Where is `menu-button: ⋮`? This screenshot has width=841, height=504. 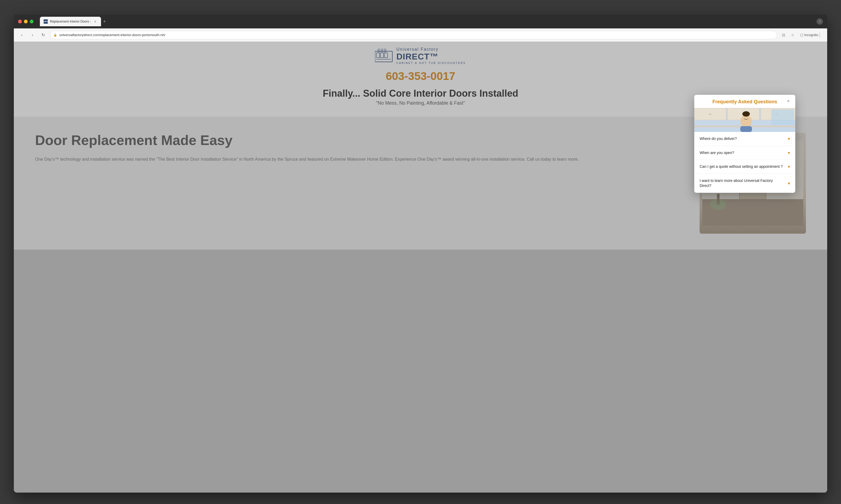
menu-button: ⋮ is located at coordinates (820, 35).